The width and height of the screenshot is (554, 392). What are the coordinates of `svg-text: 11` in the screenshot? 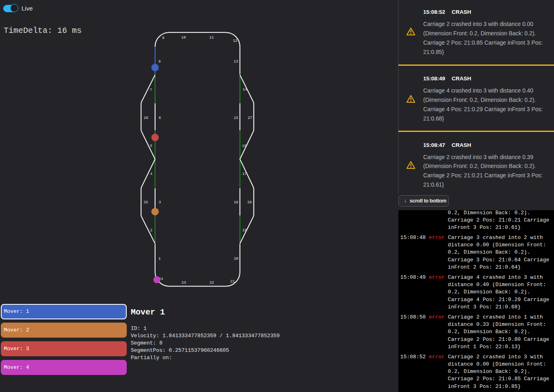 It's located at (212, 38).